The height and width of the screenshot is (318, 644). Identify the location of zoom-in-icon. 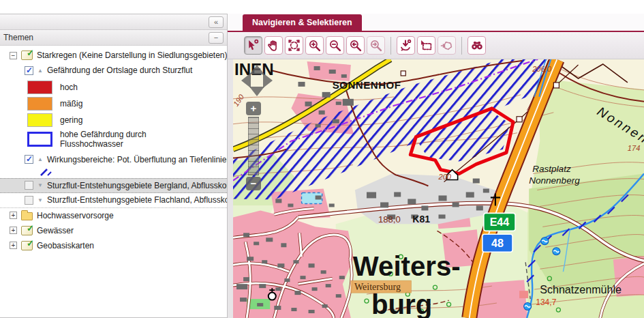
(315, 45).